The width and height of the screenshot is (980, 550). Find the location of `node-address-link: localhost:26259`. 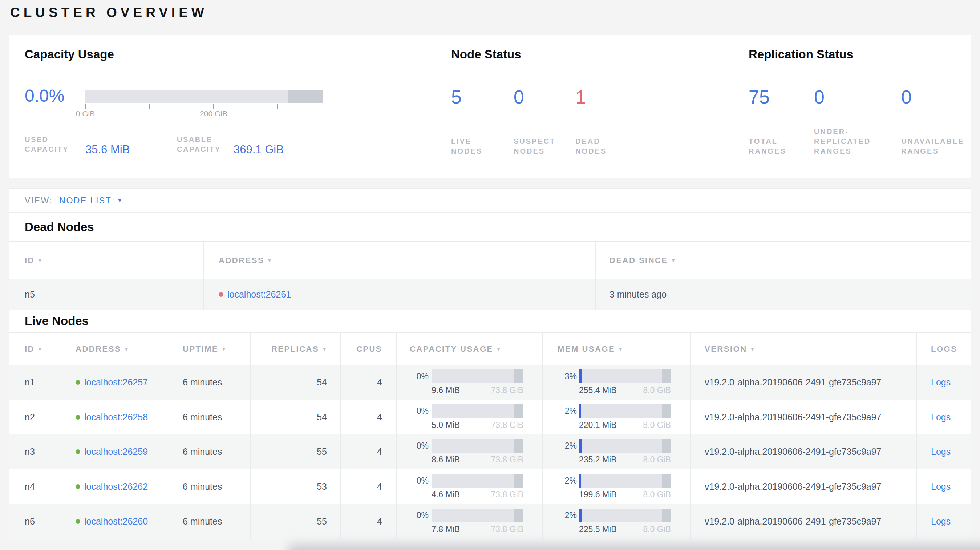

node-address-link: localhost:26259 is located at coordinates (116, 452).